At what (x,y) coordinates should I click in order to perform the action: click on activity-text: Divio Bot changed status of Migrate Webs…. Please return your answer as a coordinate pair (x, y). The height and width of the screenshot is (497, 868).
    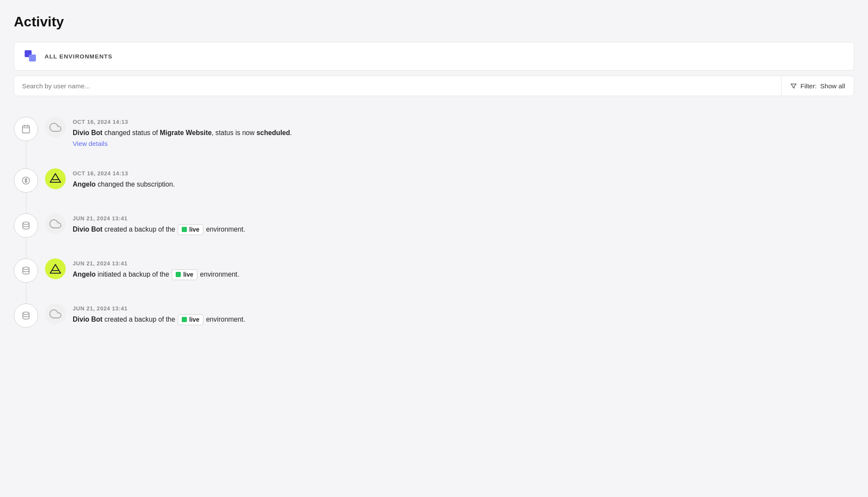
    Looking at the image, I should click on (463, 133).